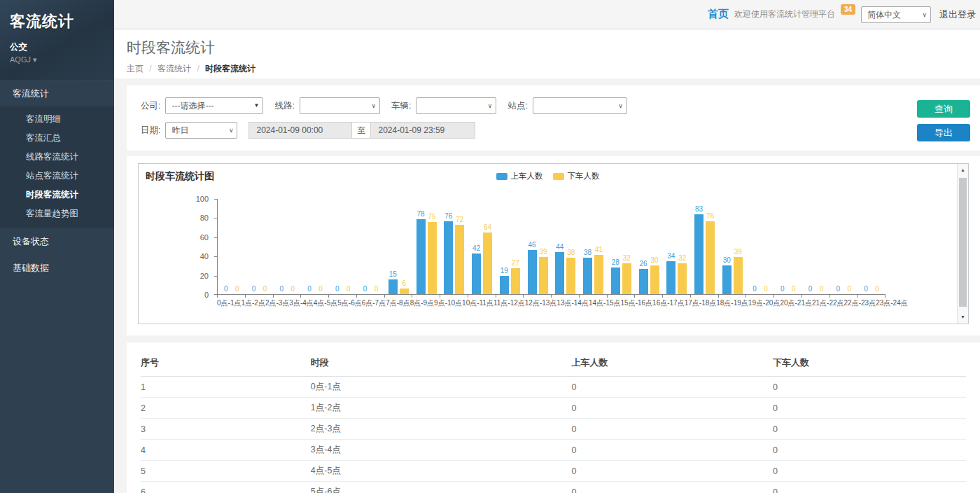 This screenshot has height=493, width=980. I want to click on caret-down-icon: ▾, so click(35, 60).